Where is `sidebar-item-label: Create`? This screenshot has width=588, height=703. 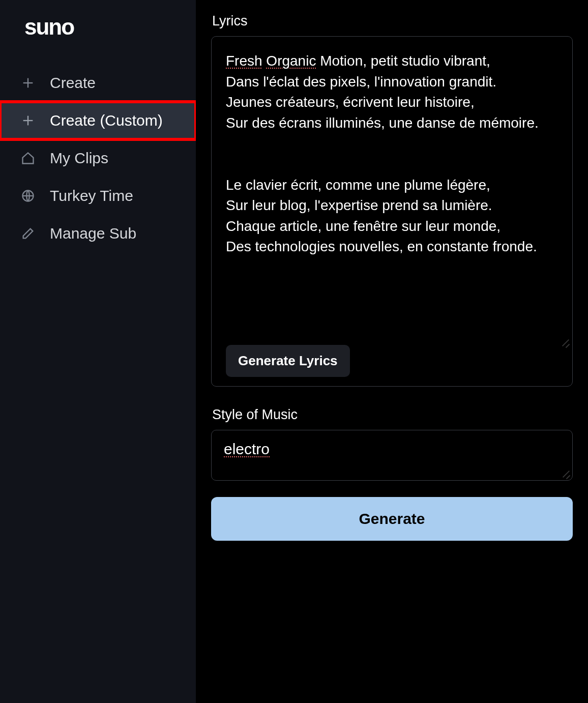
sidebar-item-label: Create is located at coordinates (73, 83).